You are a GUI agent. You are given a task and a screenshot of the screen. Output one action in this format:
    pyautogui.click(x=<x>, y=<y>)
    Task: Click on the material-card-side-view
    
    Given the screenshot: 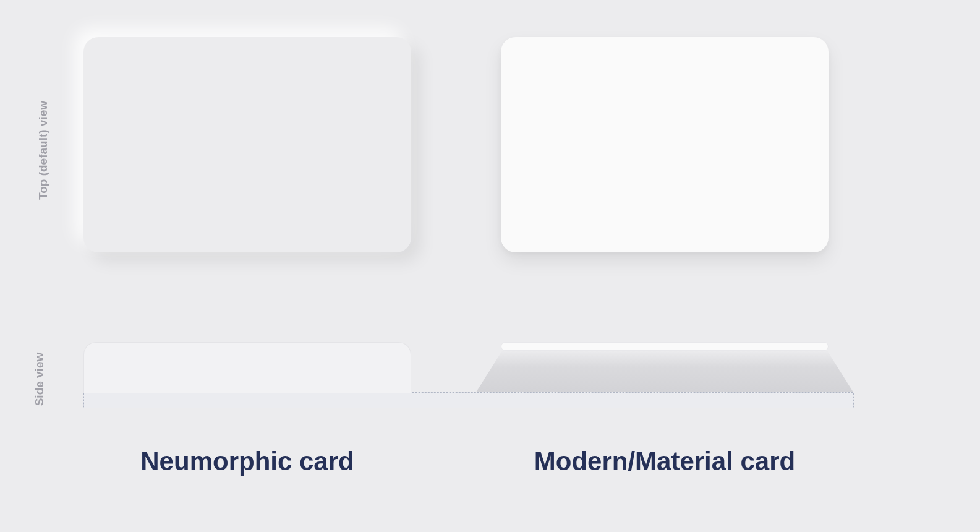 What is the action you would take?
    pyautogui.click(x=665, y=346)
    